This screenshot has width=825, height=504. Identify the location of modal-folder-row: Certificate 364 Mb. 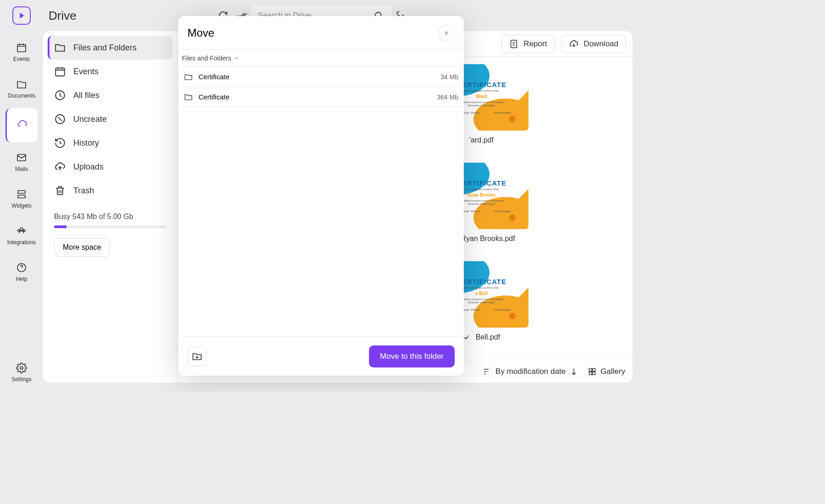
(321, 97).